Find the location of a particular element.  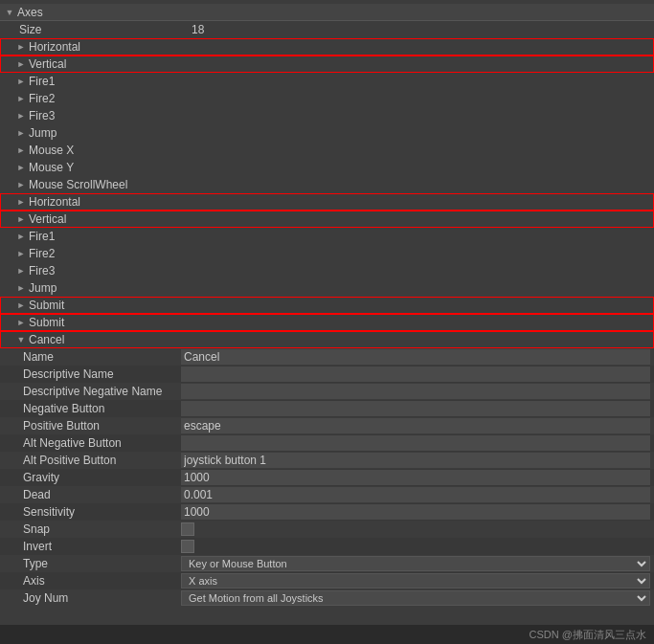

prop-row: Joy NumGet Motion from all JoysticksJoys… is located at coordinates (327, 598).